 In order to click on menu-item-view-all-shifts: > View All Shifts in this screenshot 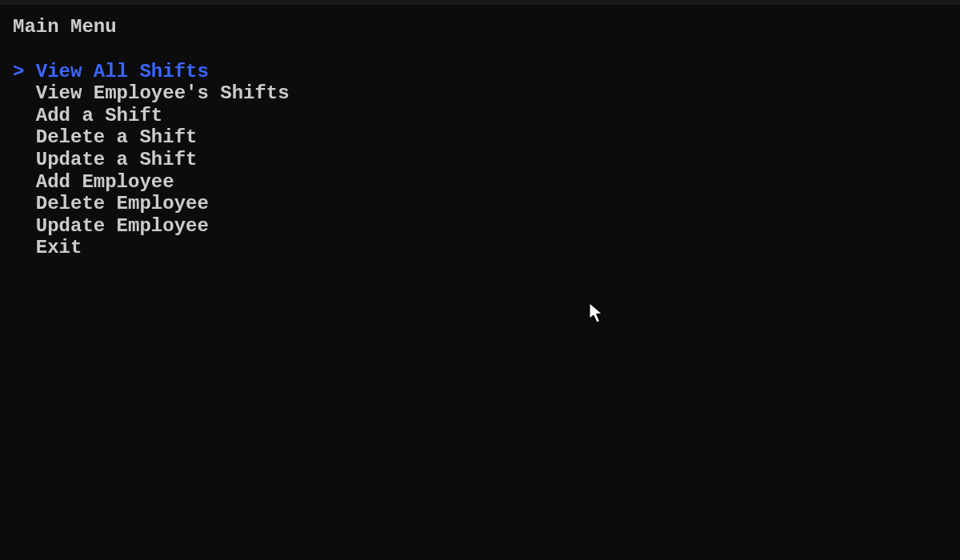, I will do `click(480, 72)`.